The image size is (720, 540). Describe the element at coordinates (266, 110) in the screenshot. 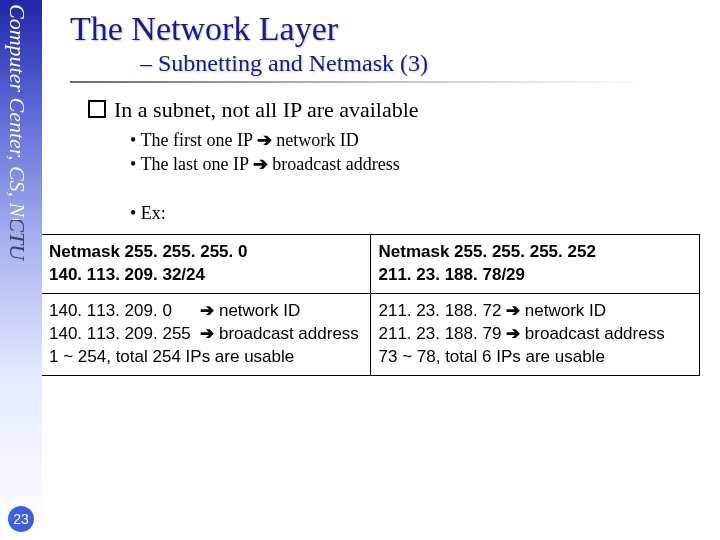

I see `main-bullet-text: In a subnet, not all IP are available` at that location.